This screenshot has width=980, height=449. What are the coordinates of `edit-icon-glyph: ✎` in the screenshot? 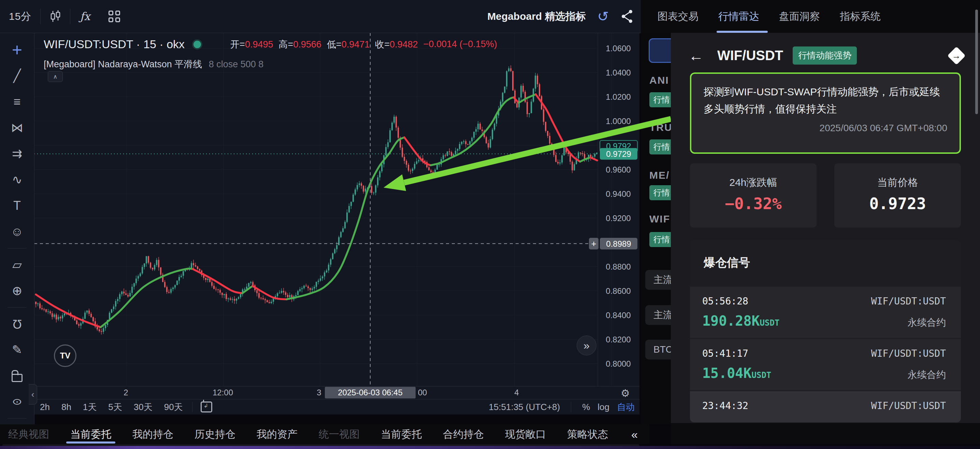 It's located at (17, 350).